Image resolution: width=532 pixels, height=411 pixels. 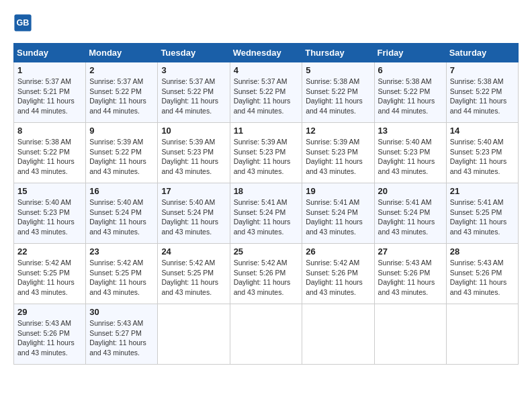 What do you see at coordinates (266, 191) in the screenshot?
I see `day-number: 18` at bounding box center [266, 191].